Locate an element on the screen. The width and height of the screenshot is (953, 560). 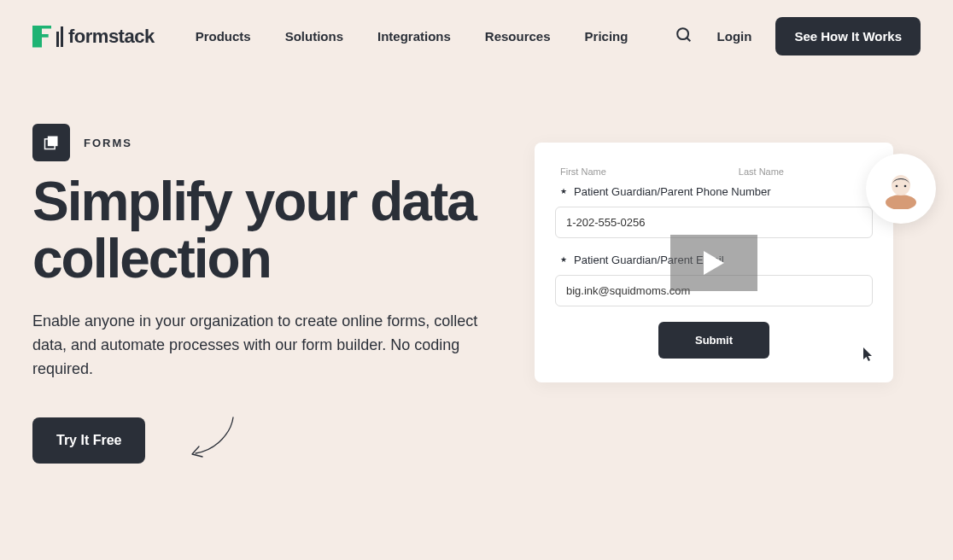
forms-product-icon is located at coordinates (51, 143).